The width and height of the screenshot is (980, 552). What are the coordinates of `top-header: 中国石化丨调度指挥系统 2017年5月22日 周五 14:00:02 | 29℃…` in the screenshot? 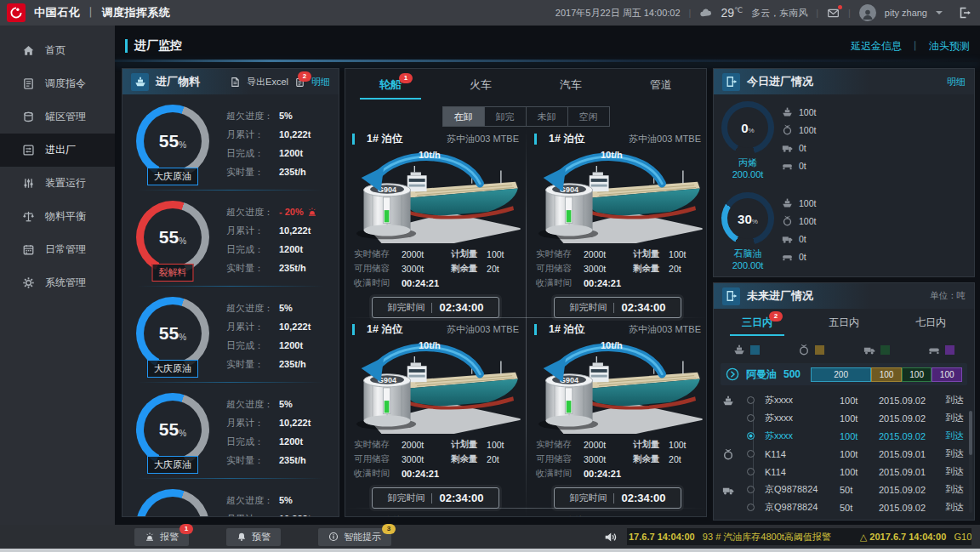 It's located at (490, 13).